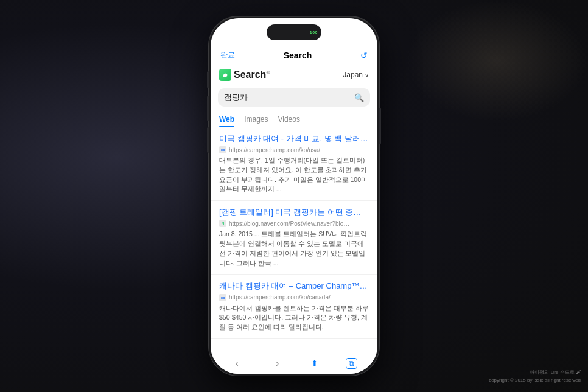  I want to click on nav-title: Search, so click(298, 55).